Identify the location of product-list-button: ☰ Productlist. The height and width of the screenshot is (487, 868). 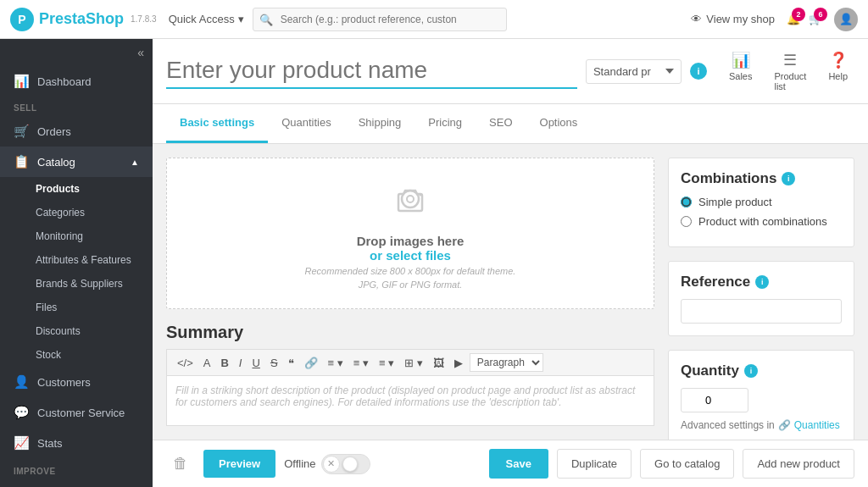
(790, 71).